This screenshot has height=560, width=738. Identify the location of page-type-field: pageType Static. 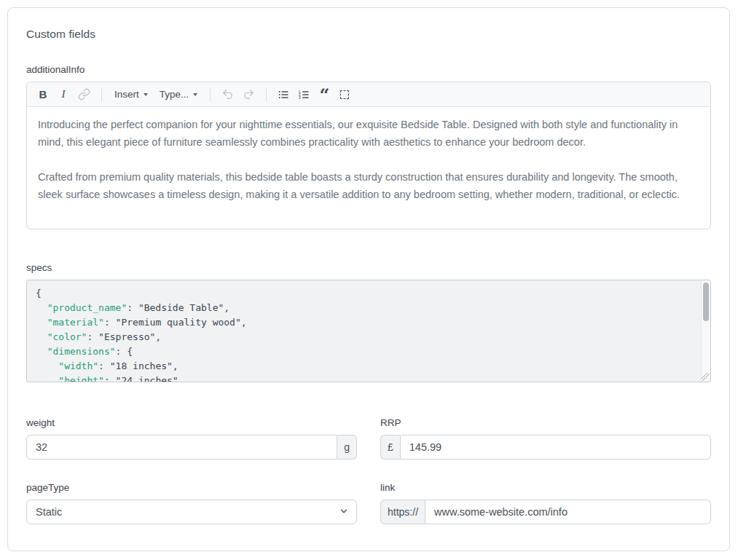
(192, 503).